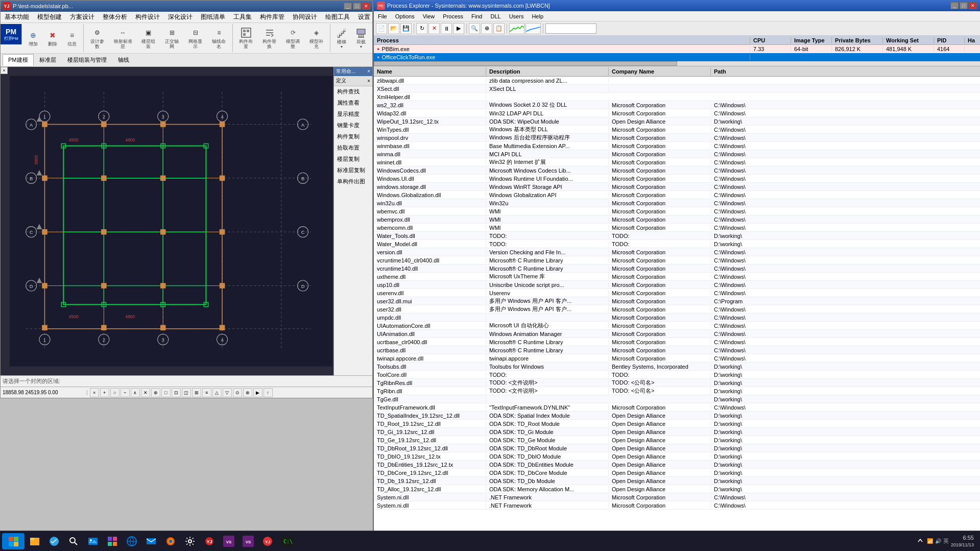  Describe the element at coordinates (207, 393) in the screenshot. I see `status-btn-lines: ≡` at that location.